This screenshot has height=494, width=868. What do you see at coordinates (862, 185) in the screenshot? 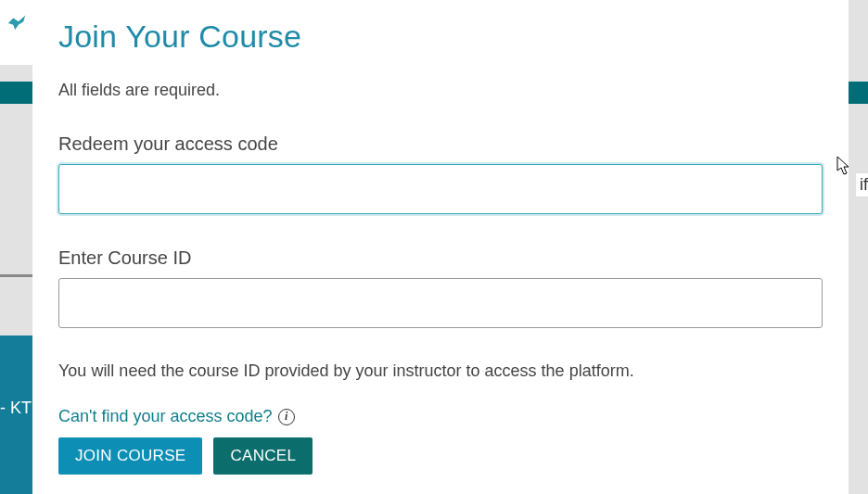
I see `bg-text-right: if` at bounding box center [862, 185].